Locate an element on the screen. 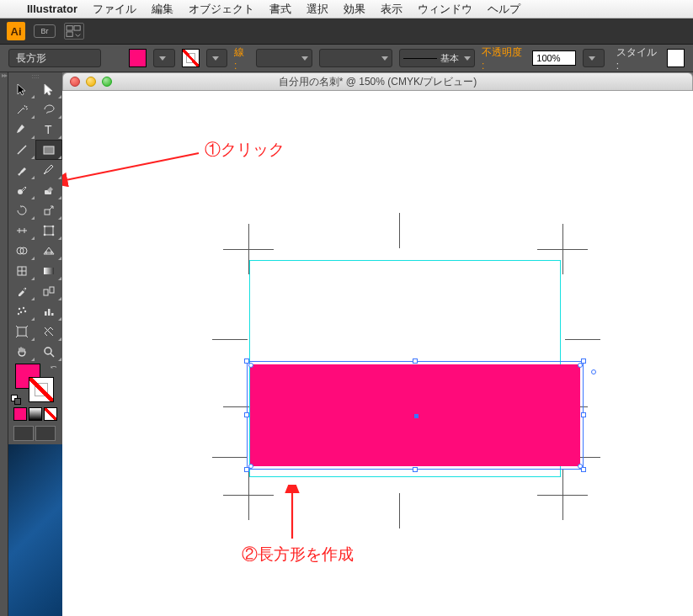 The width and height of the screenshot is (693, 616). menu-window: ウィンドウ is located at coordinates (445, 9).